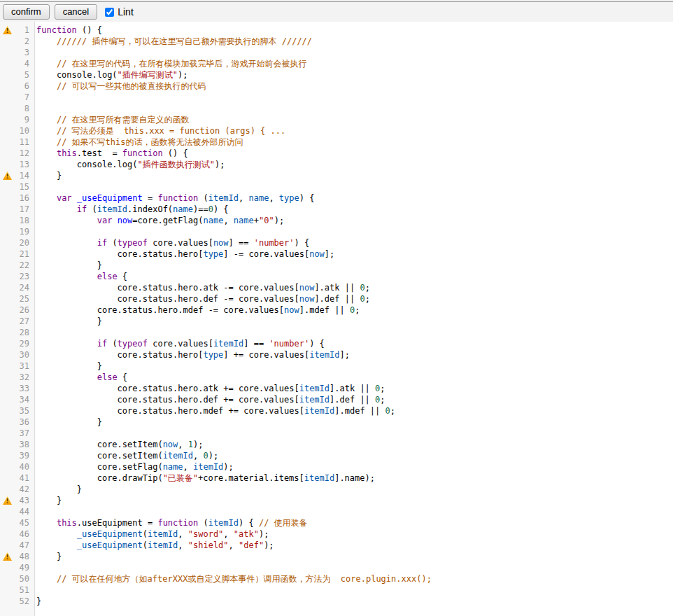 Image resolution: width=673 pixels, height=616 pixels. Describe the element at coordinates (336, 590) in the screenshot. I see `code-line: 51` at that location.